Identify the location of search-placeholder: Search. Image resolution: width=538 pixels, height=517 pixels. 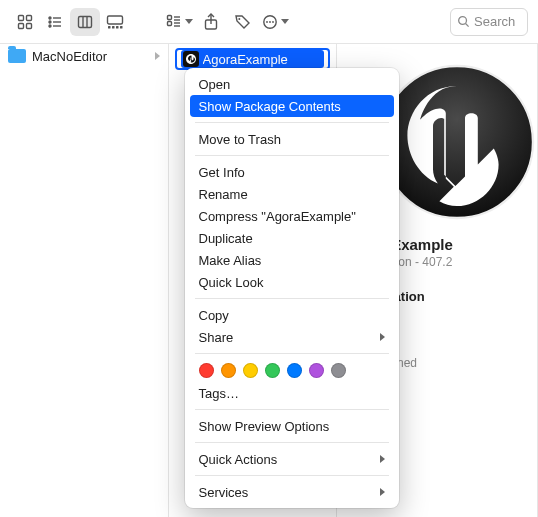
(494, 22).